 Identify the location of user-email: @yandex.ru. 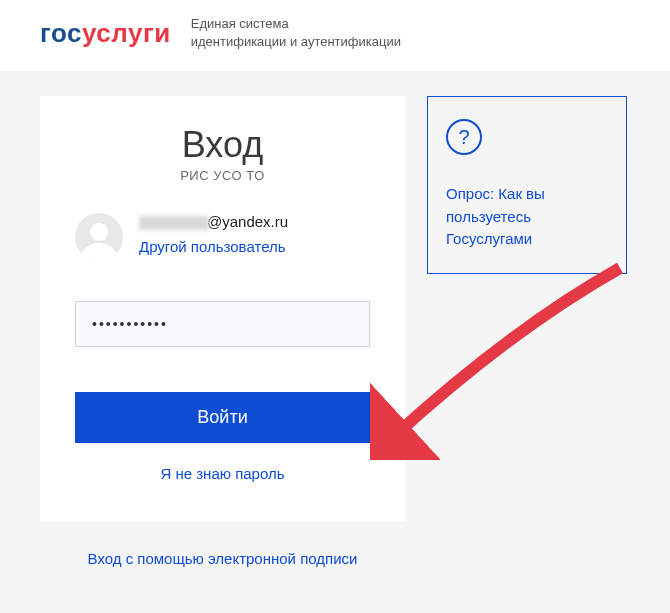
(254, 222).